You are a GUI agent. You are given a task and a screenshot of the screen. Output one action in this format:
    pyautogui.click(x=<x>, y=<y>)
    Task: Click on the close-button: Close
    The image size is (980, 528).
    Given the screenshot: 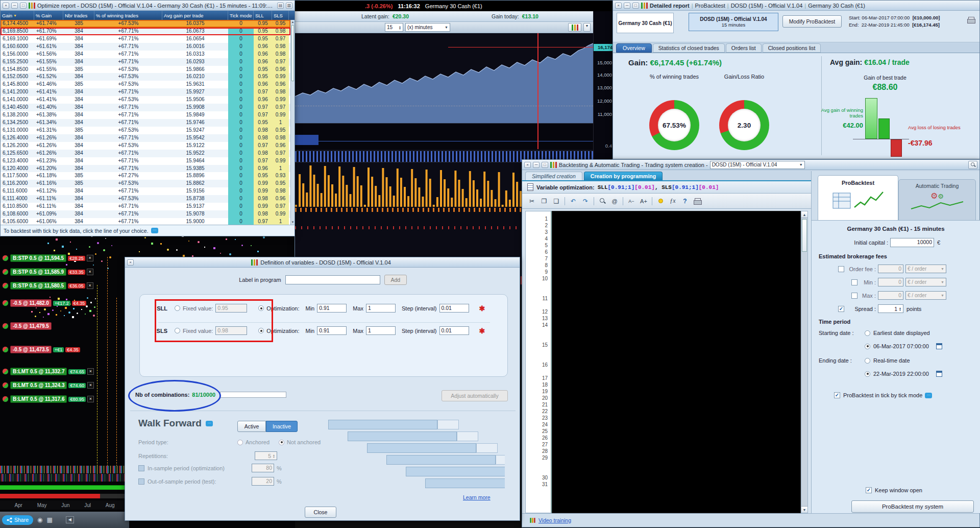 What is the action you would take?
    pyautogui.click(x=321, y=512)
    